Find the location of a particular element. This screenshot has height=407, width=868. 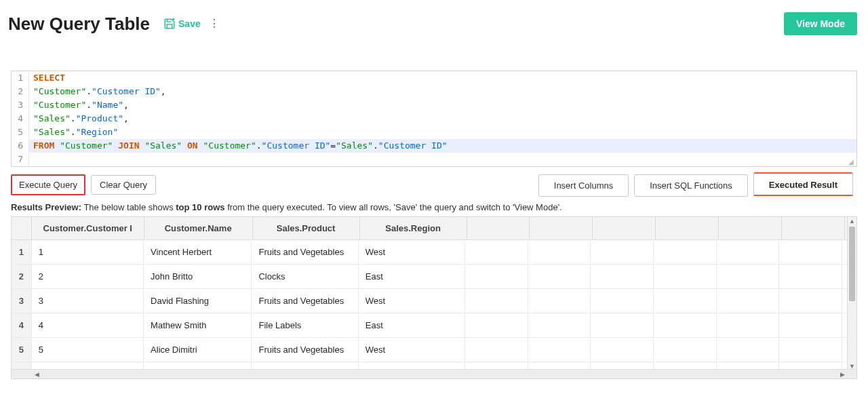

code-content is located at coordinates (443, 159).